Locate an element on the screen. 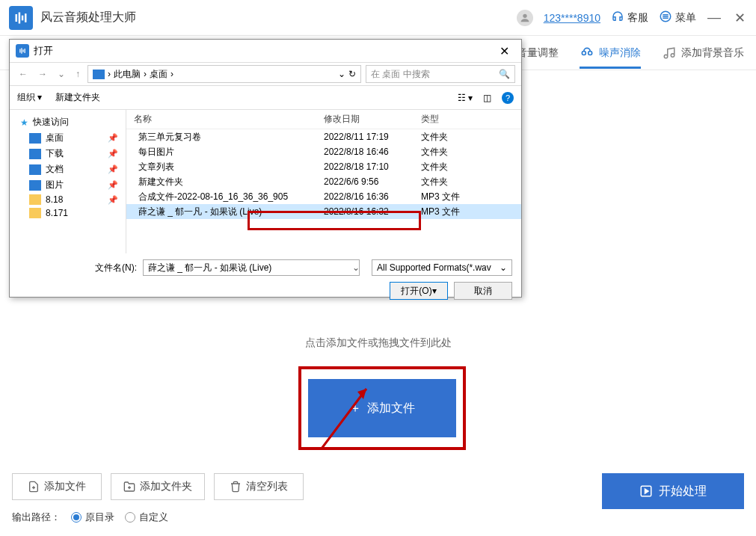  format-select: All Supported Formats(*.wav ⌄ is located at coordinates (442, 268).